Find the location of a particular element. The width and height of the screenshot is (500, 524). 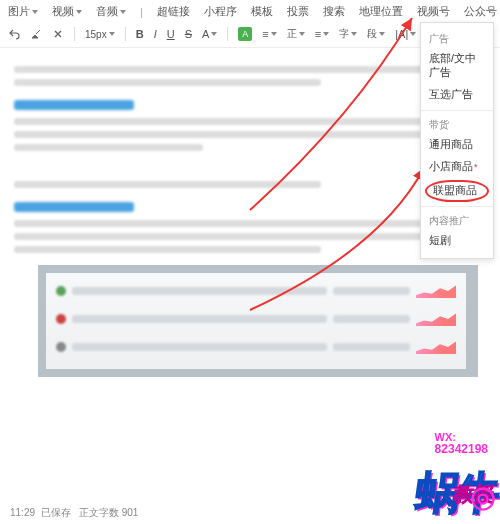

dropdown-item-alliance-goods: 联盟商品 is located at coordinates (457, 191).